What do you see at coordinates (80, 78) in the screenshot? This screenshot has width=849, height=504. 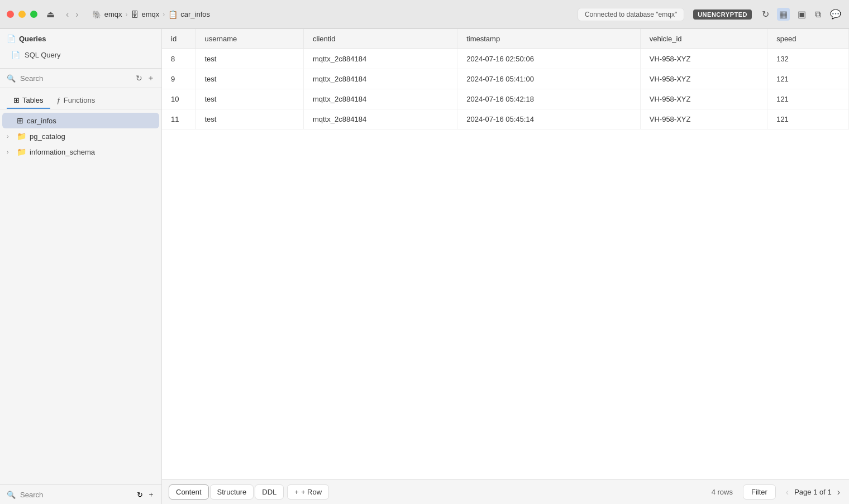 I see `top-search-bar: 🔍 ↻ ＋` at bounding box center [80, 78].